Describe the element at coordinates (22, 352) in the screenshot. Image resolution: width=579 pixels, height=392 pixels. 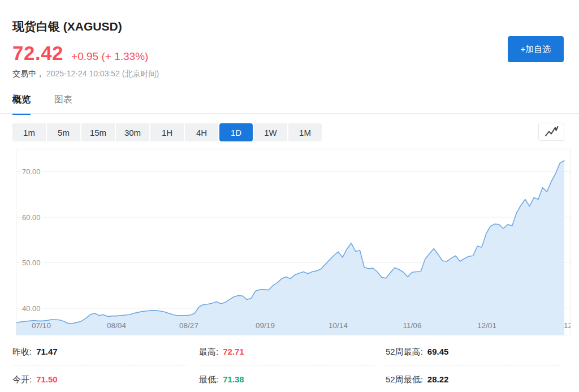
I see `stat-label: 昨收:` at that location.